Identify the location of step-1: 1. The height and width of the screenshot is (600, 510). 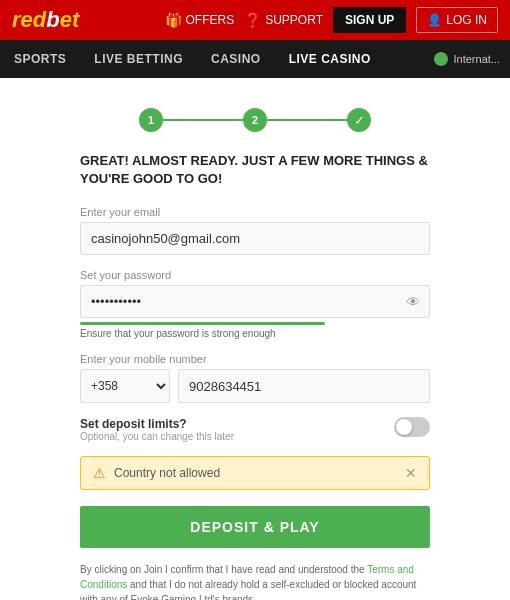
(151, 120).